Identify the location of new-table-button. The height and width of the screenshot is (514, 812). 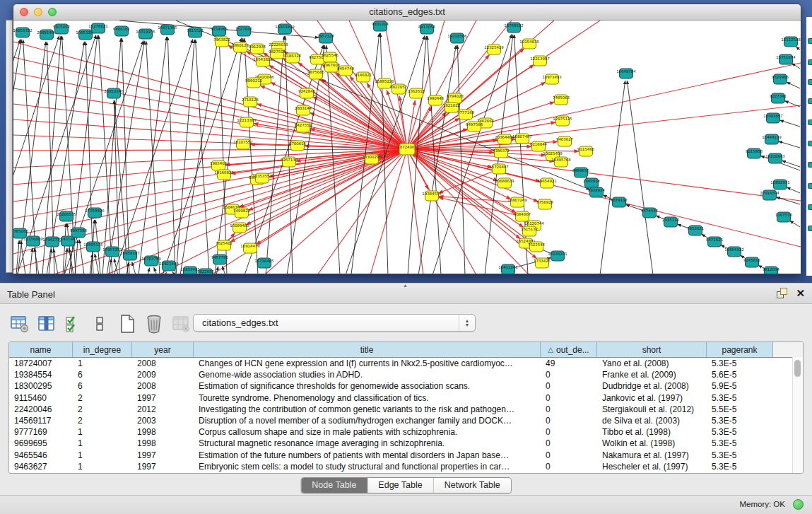
(127, 324).